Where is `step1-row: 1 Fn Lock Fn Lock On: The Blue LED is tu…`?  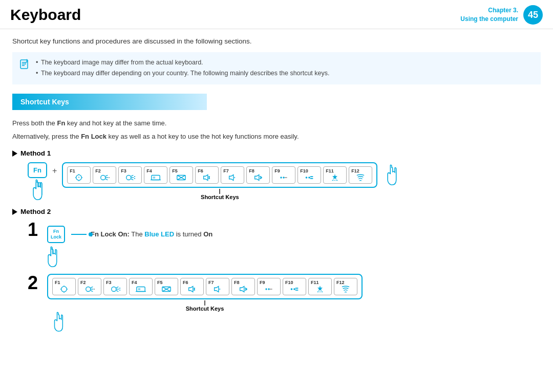
step1-row: 1 Fn Lock Fn Lock On: The Blue LED is tu… is located at coordinates (284, 232).